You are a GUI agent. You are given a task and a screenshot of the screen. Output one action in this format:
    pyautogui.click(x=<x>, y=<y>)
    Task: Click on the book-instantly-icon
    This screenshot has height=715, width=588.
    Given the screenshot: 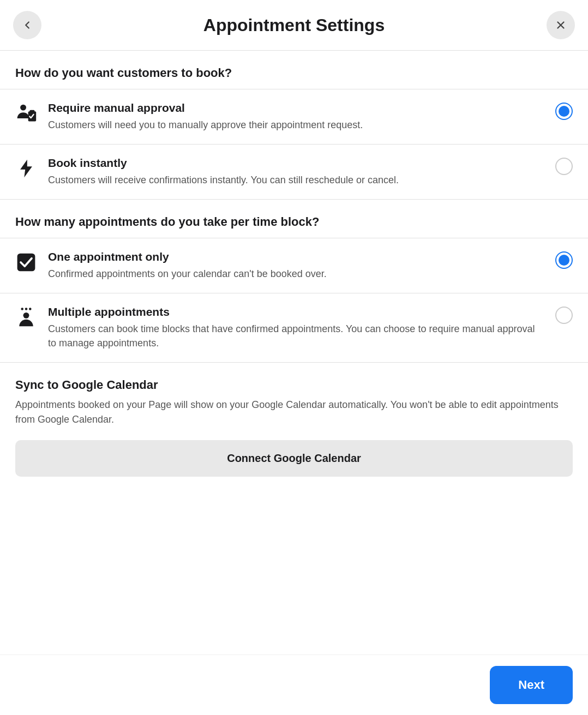 What is the action you would take?
    pyautogui.click(x=32, y=168)
    